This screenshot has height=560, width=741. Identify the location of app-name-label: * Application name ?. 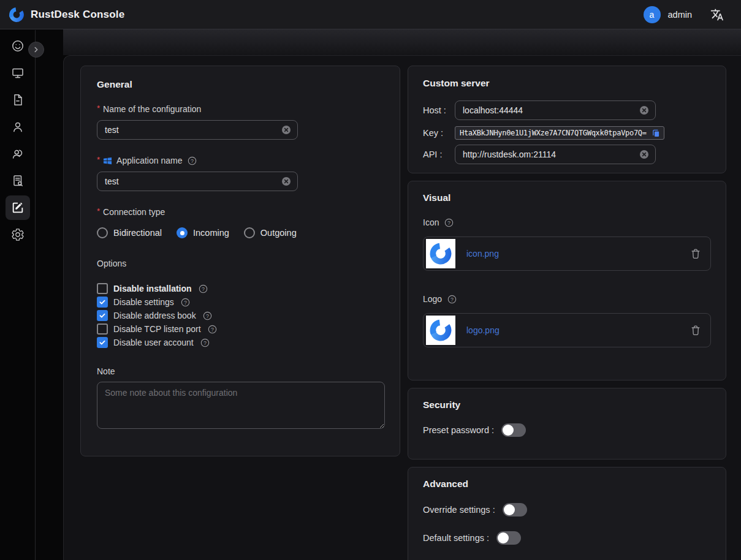
(240, 161).